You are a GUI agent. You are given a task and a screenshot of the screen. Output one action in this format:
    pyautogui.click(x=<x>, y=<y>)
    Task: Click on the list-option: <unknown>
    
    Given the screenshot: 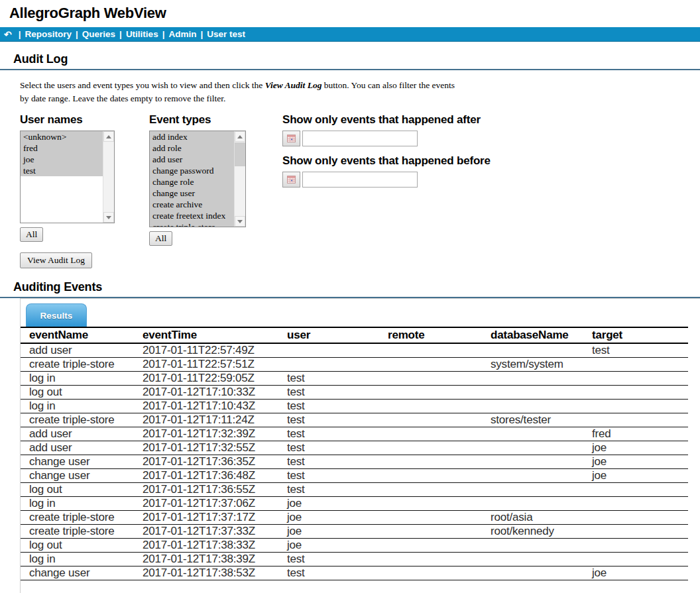 What is the action you would take?
    pyautogui.click(x=62, y=136)
    